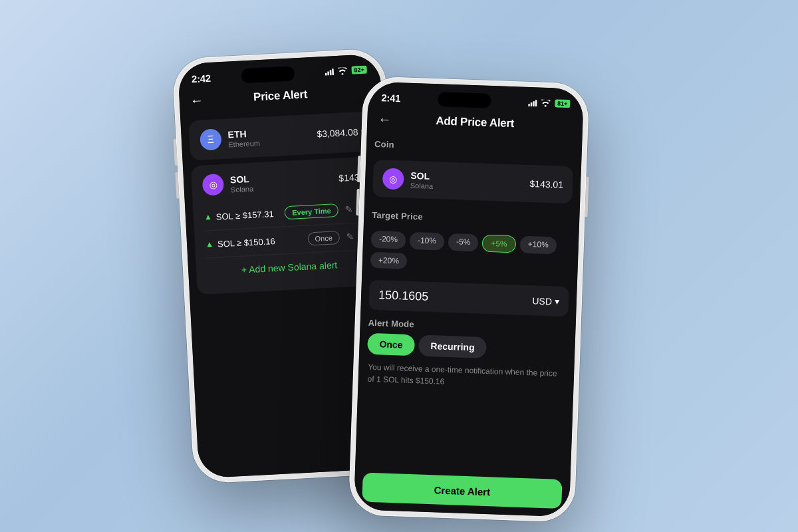 The height and width of the screenshot is (532, 798). I want to click on volume-up-button, so click(176, 152).